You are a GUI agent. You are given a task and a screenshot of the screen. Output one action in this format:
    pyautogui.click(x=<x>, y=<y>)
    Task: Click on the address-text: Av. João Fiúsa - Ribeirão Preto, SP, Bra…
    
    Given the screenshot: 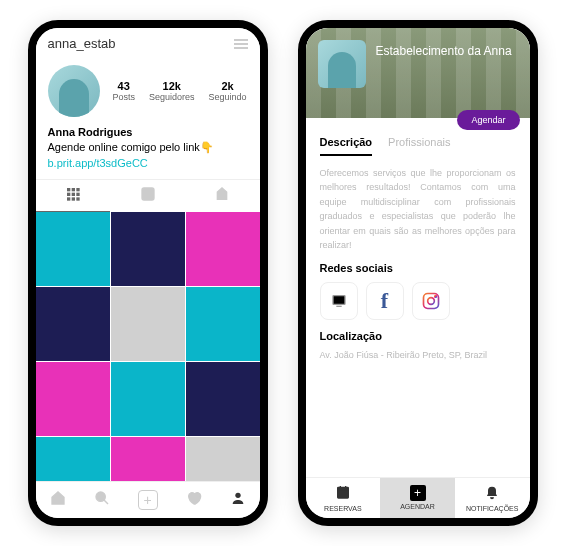 What is the action you would take?
    pyautogui.click(x=418, y=355)
    